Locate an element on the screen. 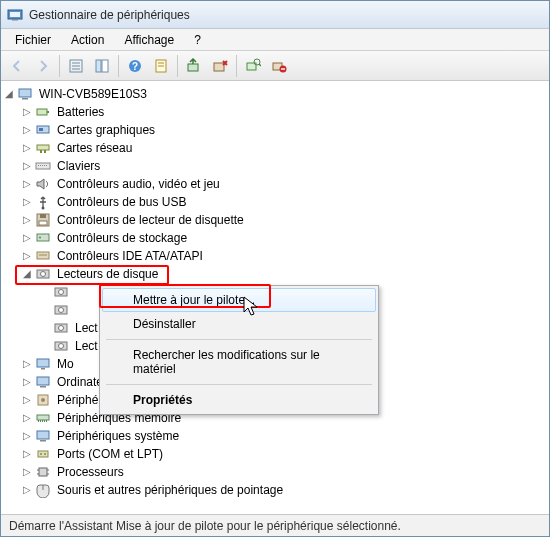  uninstall-button is located at coordinates (220, 66).